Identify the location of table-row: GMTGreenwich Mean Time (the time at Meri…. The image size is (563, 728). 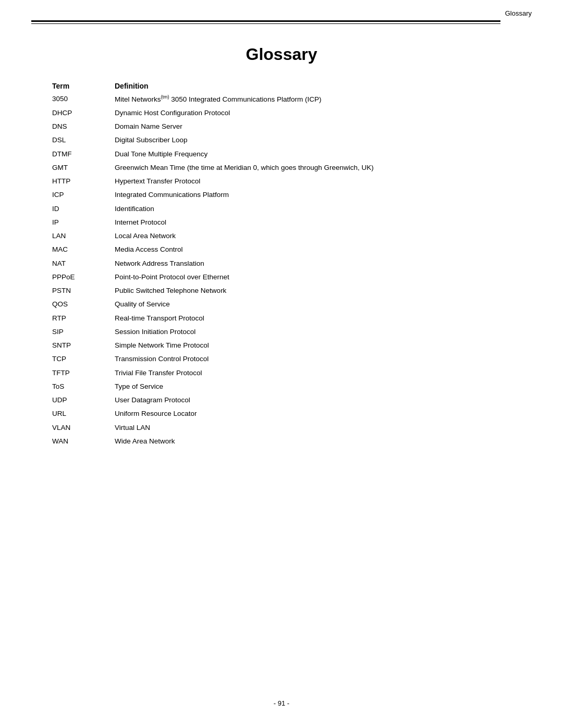
(282, 168).